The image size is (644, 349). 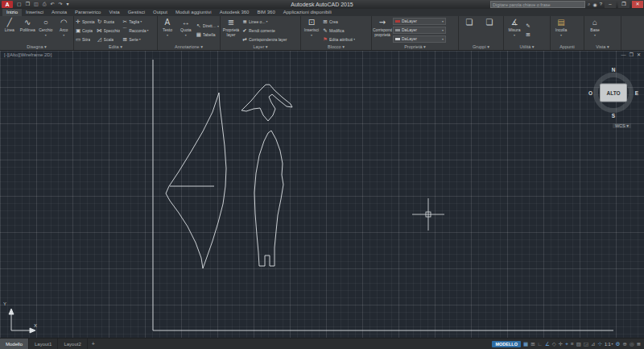 What do you see at coordinates (43, 343) in the screenshot?
I see `layout-tab-layout1: Layout1` at bounding box center [43, 343].